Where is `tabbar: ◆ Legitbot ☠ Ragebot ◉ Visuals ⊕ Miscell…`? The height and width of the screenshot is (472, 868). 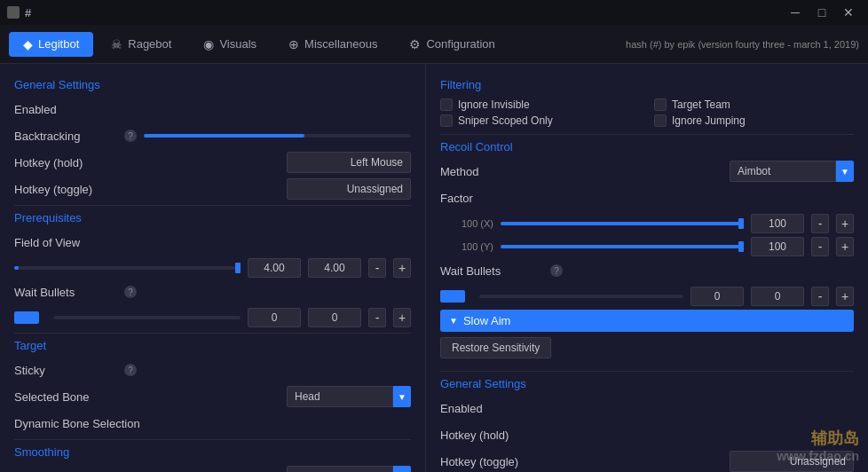
tabbar: ◆ Legitbot ☠ Ragebot ◉ Visuals ⊕ Miscell… is located at coordinates (434, 44).